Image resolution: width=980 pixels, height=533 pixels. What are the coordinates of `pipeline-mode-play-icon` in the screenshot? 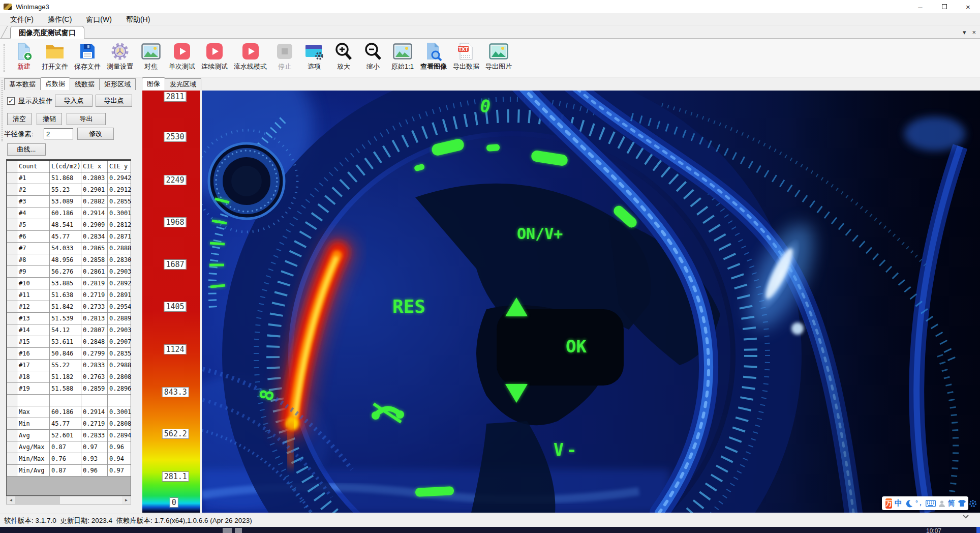 It's located at (250, 51).